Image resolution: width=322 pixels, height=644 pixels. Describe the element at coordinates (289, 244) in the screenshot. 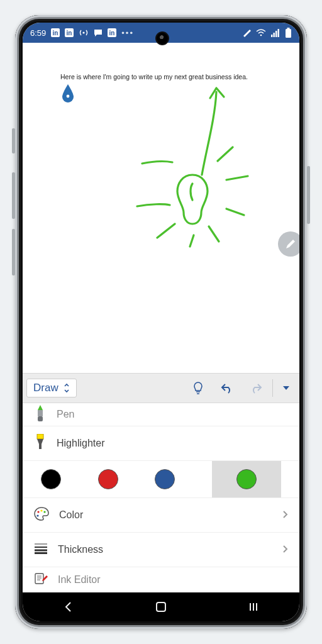

I see `edit-fab` at that location.